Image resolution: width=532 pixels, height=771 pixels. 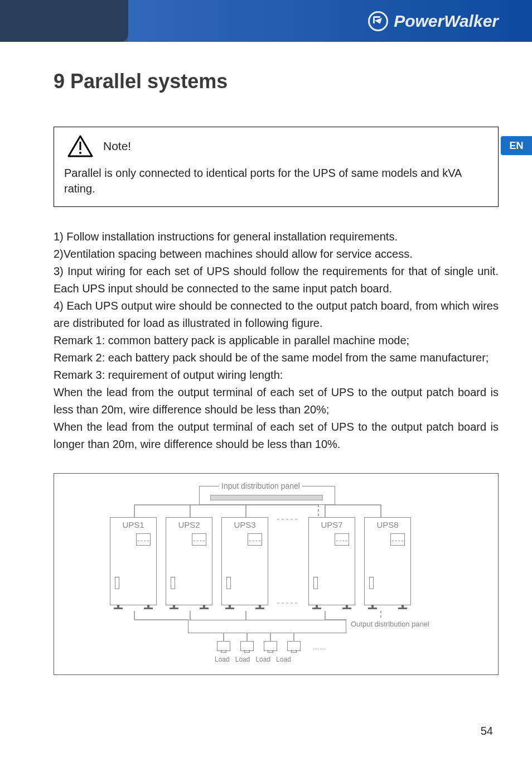 What do you see at coordinates (276, 81) in the screenshot?
I see `page-title: 9 Parallel systems` at bounding box center [276, 81].